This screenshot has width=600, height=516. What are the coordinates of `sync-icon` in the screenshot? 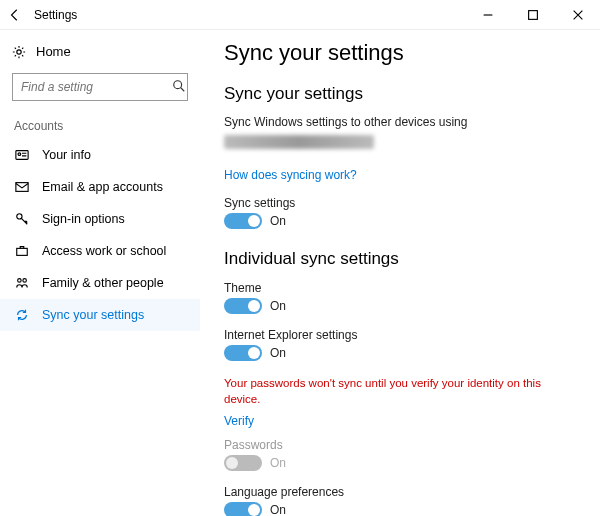 It's located at (22, 315).